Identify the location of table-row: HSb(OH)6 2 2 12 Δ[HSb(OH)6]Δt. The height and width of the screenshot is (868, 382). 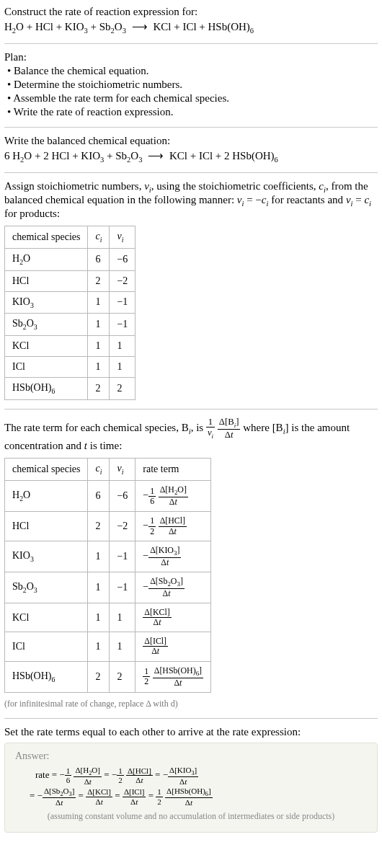
(108, 676).